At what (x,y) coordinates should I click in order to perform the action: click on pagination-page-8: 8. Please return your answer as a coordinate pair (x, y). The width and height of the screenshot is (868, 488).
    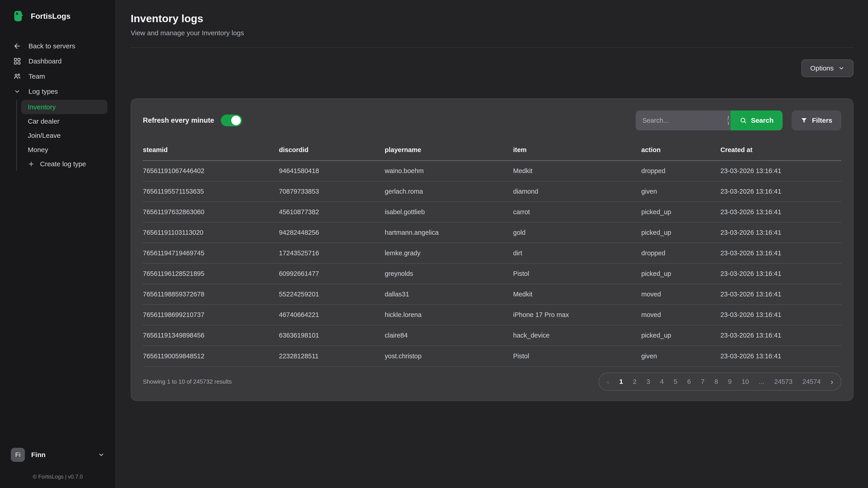
    Looking at the image, I should click on (716, 382).